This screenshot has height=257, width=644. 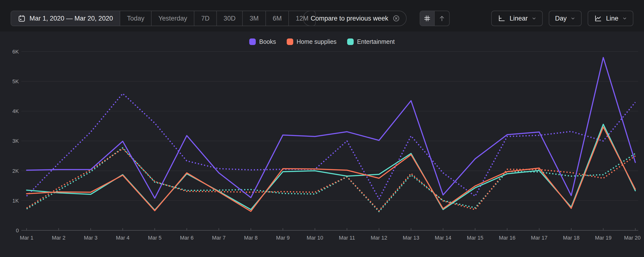 I want to click on toolbar: Mar 1, 2020 — Mar 20, 2020 TodayYesterda…, so click(x=322, y=16).